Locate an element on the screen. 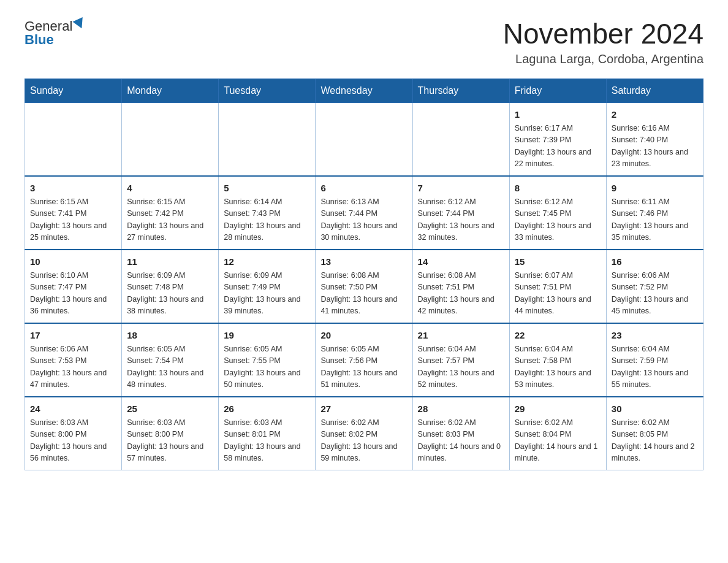  calendar-cell: 24Sunrise: 6:03 AMSunset: 8:00 PMDayligh… is located at coordinates (74, 434).